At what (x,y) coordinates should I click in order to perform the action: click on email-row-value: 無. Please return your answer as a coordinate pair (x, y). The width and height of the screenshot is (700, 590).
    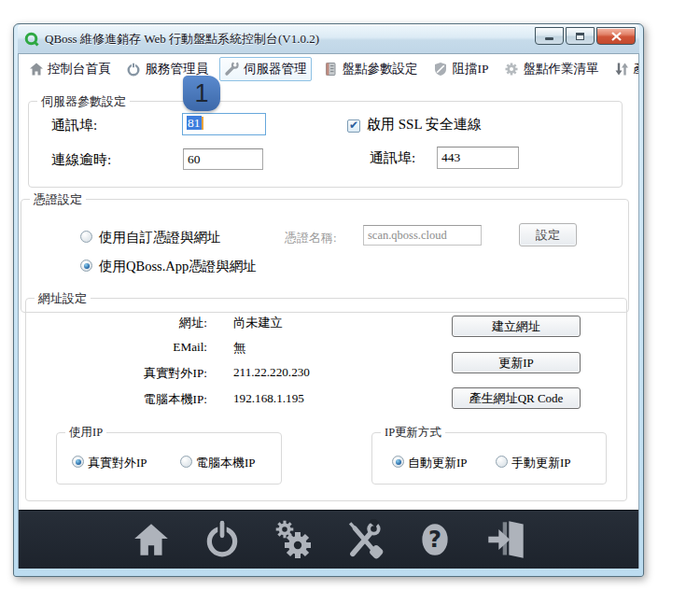
    Looking at the image, I should click on (239, 348).